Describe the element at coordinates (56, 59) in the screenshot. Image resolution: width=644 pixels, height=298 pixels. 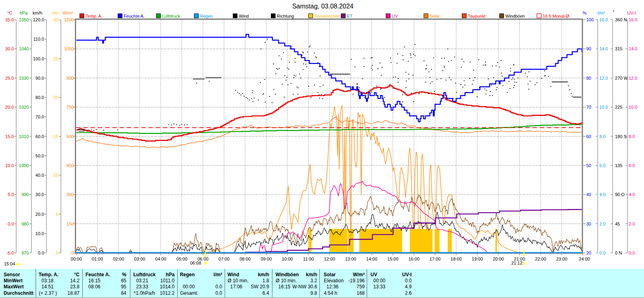
I see `svg-text: 25` at that location.